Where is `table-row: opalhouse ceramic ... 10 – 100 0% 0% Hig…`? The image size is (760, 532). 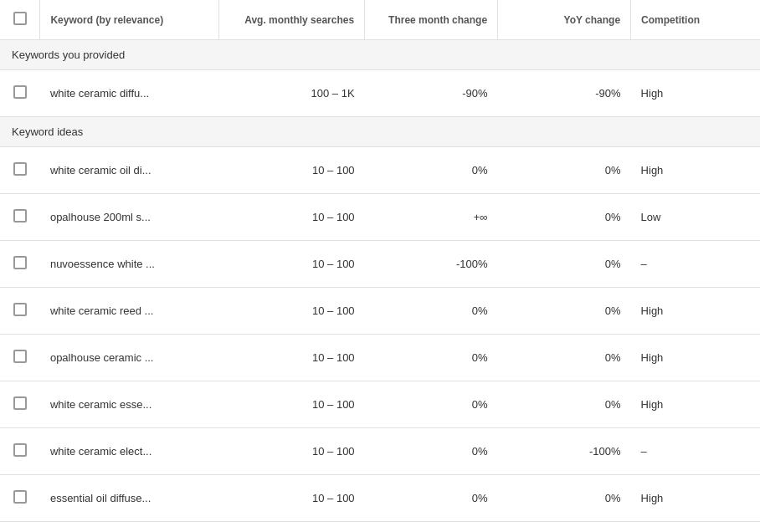 table-row: opalhouse ceramic ... 10 – 100 0% 0% Hig… is located at coordinates (380, 358).